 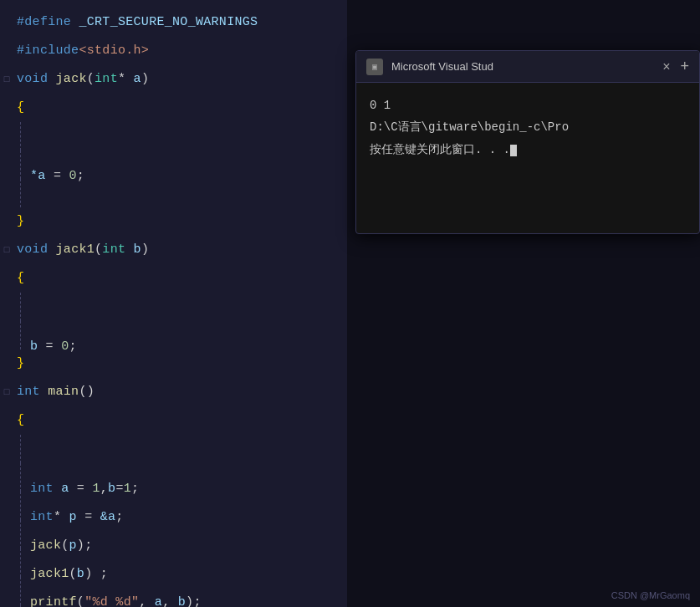 I want to click on add-tab-button: +, so click(x=684, y=67).